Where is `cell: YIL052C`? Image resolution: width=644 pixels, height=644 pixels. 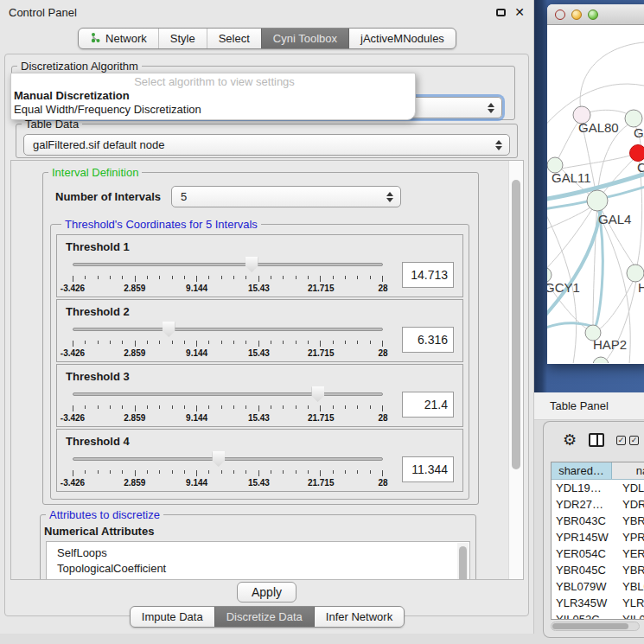 cell: YIL052C is located at coordinates (582, 616).